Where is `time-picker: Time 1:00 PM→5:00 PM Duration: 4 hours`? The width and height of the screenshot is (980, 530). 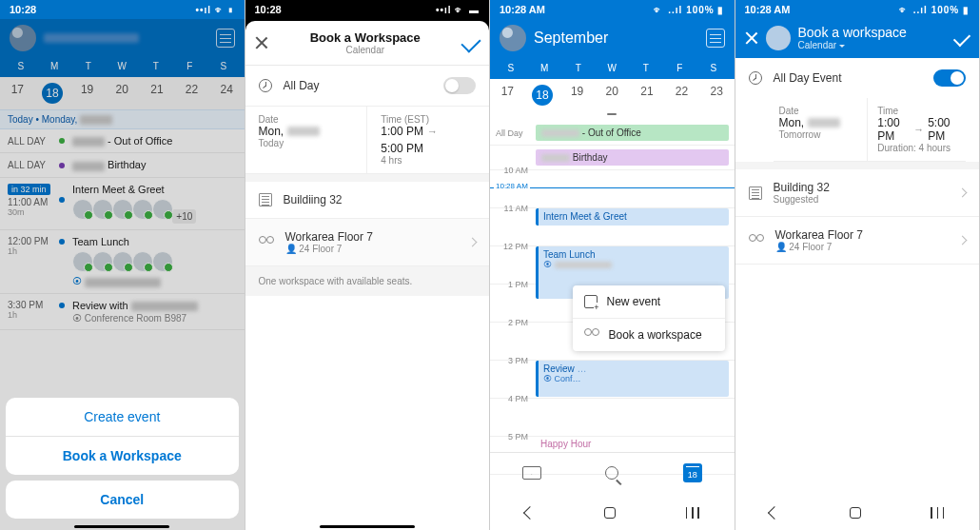
time-picker: Time 1:00 PM→5:00 PM Duration: 4 hours is located at coordinates (916, 129).